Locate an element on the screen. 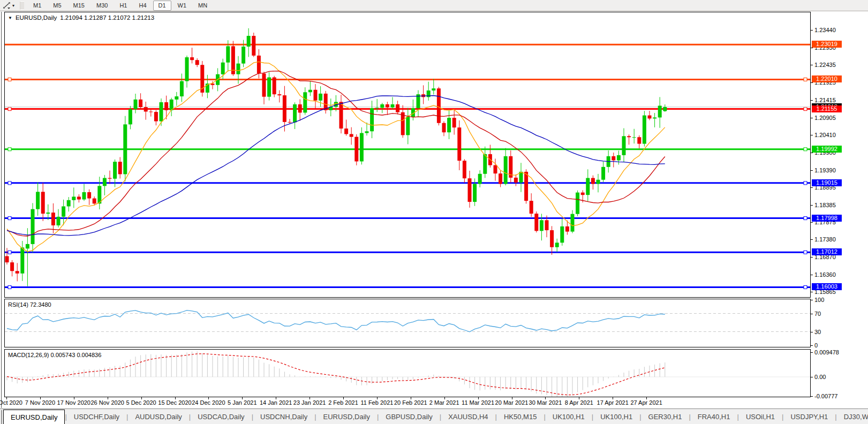 The width and height of the screenshot is (868, 424). rsi-indicator-panel is located at coordinates (407, 323).